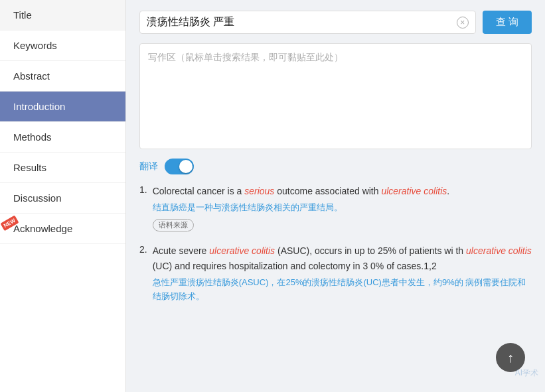 This screenshot has height=392, width=545. I want to click on sidebar-item-label: Discussion, so click(37, 198).